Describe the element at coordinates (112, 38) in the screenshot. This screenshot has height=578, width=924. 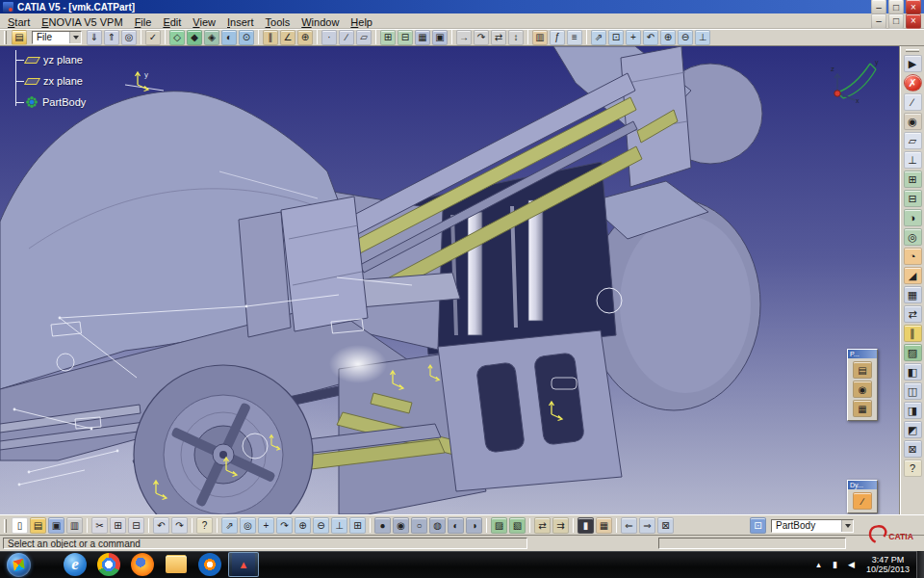
I see `enovia-open-icon: ⇑` at that location.